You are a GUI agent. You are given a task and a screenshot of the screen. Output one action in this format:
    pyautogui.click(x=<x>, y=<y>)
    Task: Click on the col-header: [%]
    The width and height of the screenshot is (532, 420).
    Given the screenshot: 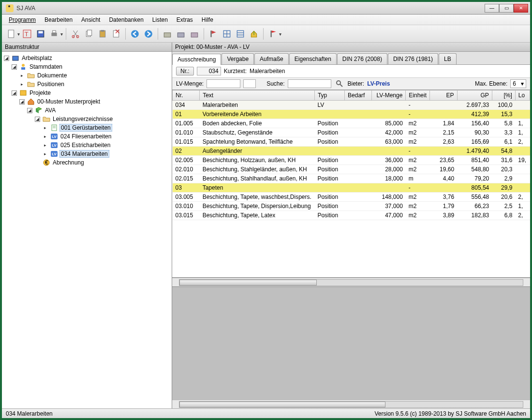 What is the action you would take?
    pyautogui.click(x=503, y=96)
    